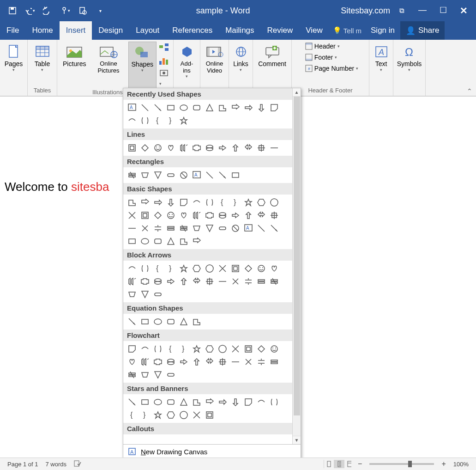  Describe the element at coordinates (48, 11) in the screenshot. I see `redo-icon` at that location.